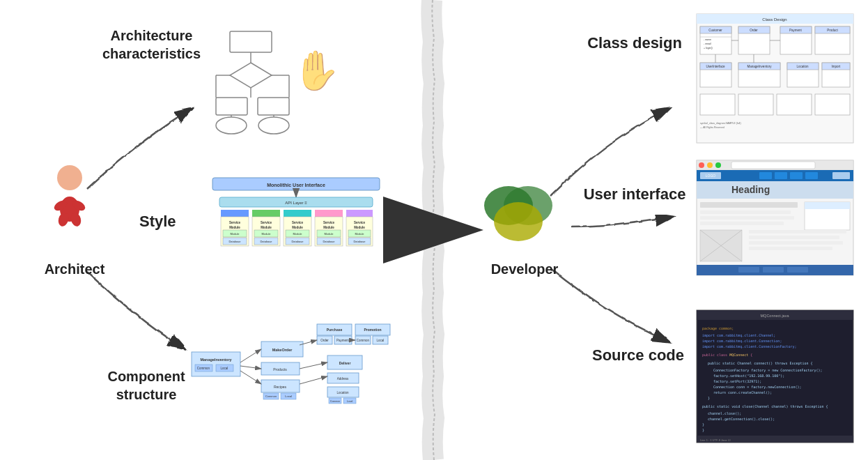 This screenshot has width=868, height=460. Describe the element at coordinates (720, 123) in the screenshot. I see `svg-text:symbol_class_diagram.SAMPLE (f: symbol_class_diagram.SAMPLE (full)` at that location.